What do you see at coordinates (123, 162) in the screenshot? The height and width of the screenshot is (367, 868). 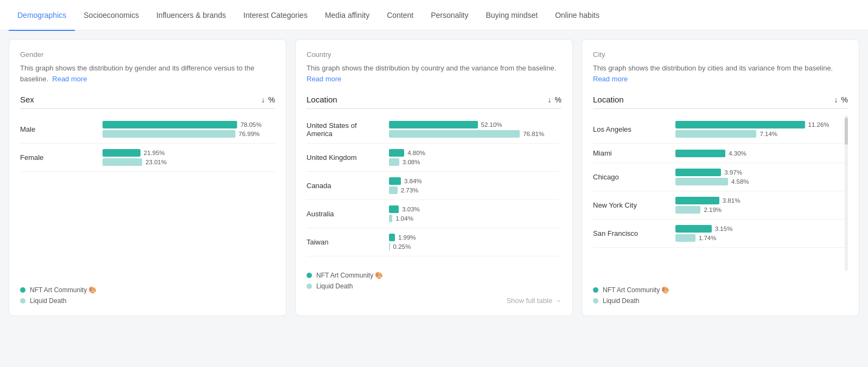 I see `bar-female-secondary` at bounding box center [123, 162].